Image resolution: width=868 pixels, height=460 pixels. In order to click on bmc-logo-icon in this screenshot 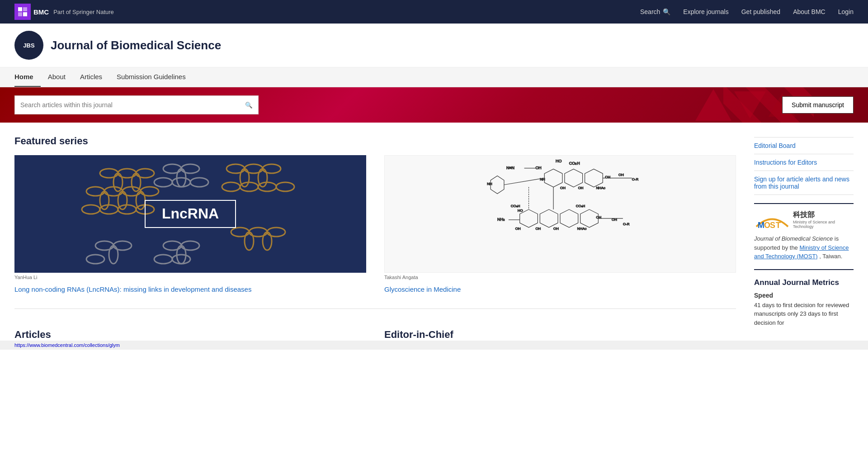, I will do `click(23, 12)`.